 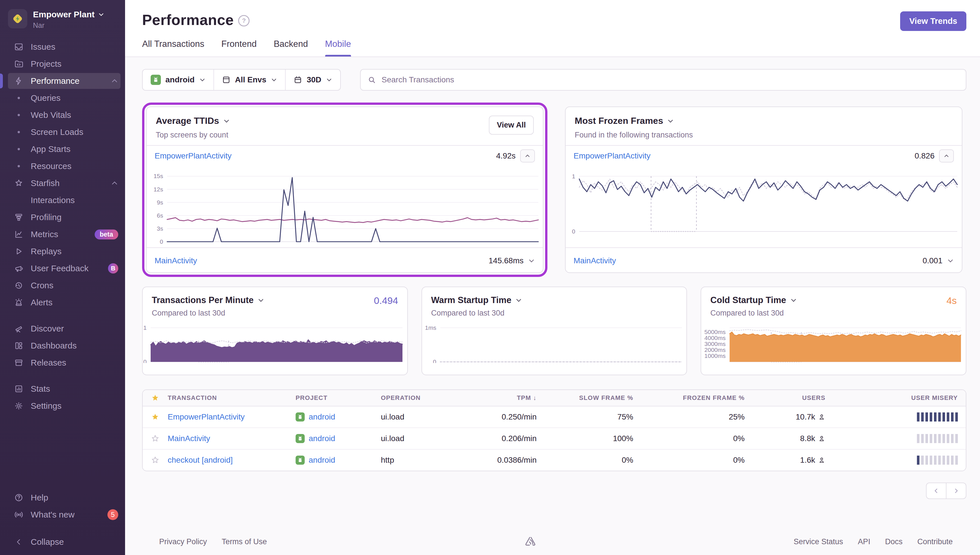 What do you see at coordinates (314, 80) in the screenshot?
I see `date-filter-value: 30D` at bounding box center [314, 80].